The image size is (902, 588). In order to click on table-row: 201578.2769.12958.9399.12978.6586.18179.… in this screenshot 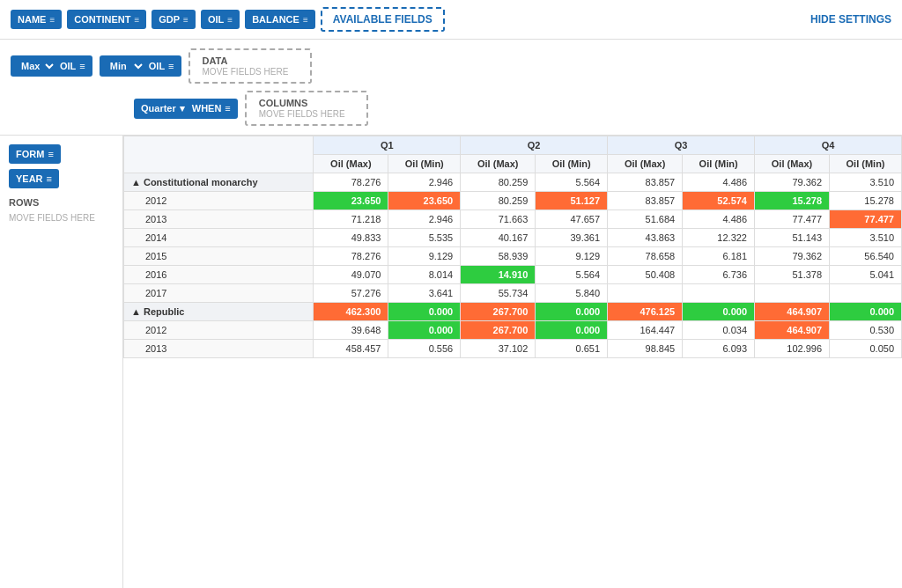, I will do `click(513, 257)`.